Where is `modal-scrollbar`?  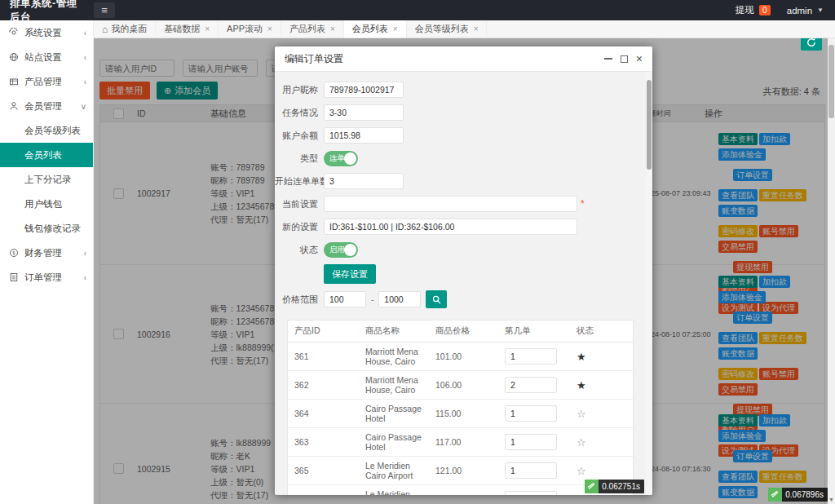
modal-scrollbar is located at coordinates (649, 284).